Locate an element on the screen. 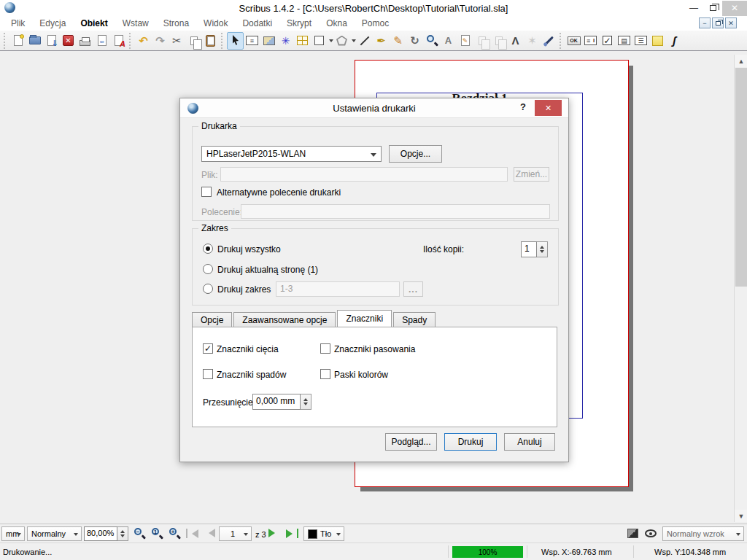 This screenshot has height=560, width=747. insert-line-icon is located at coordinates (365, 41).